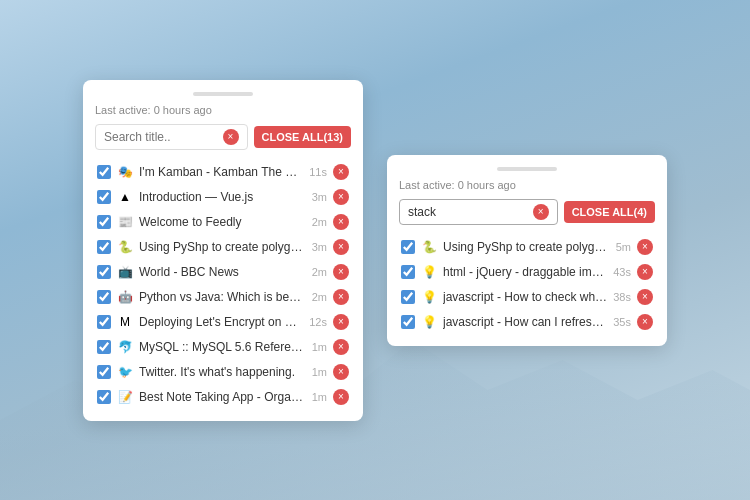 The width and height of the screenshot is (750, 500). I want to click on tab-item: 🤖 Python vs Java: Which is best? ... 2m …, so click(223, 297).